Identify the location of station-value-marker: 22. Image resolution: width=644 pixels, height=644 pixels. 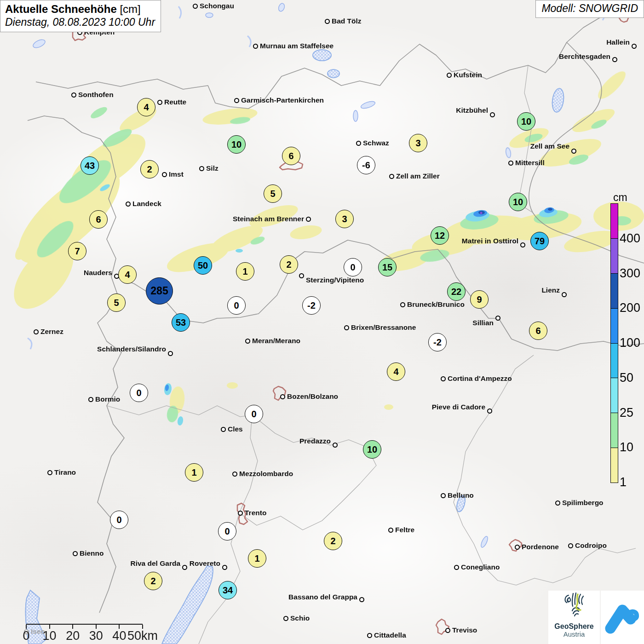
(456, 292).